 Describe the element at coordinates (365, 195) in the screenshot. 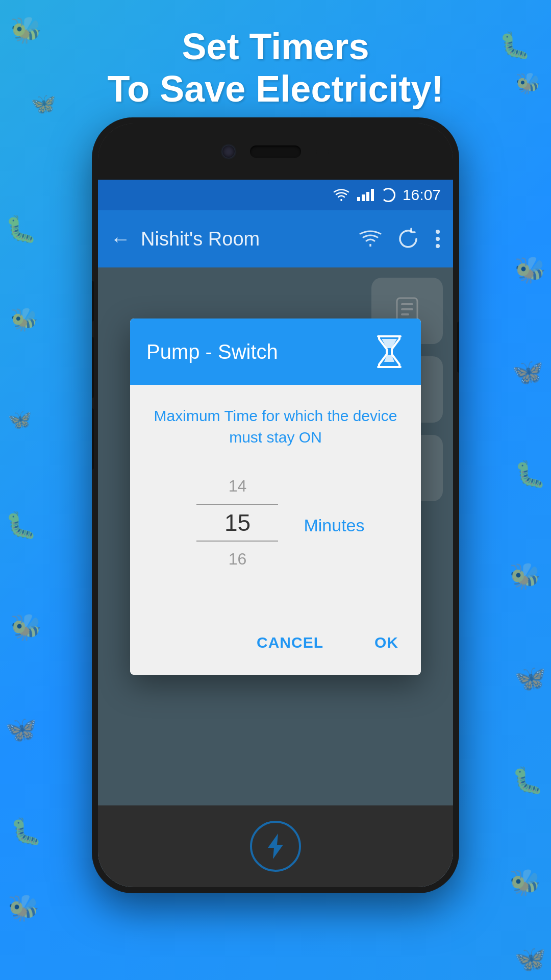

I see `signal-icon` at that location.